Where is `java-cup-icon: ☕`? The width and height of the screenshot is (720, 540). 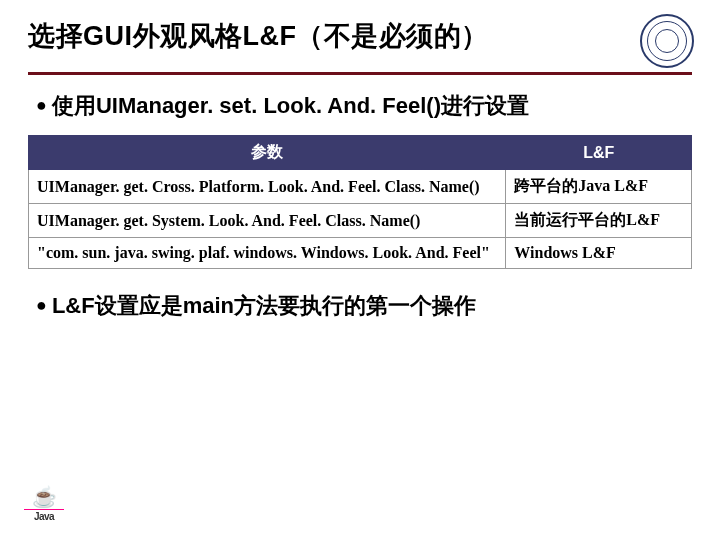
java-cup-icon: ☕ is located at coordinates (44, 497).